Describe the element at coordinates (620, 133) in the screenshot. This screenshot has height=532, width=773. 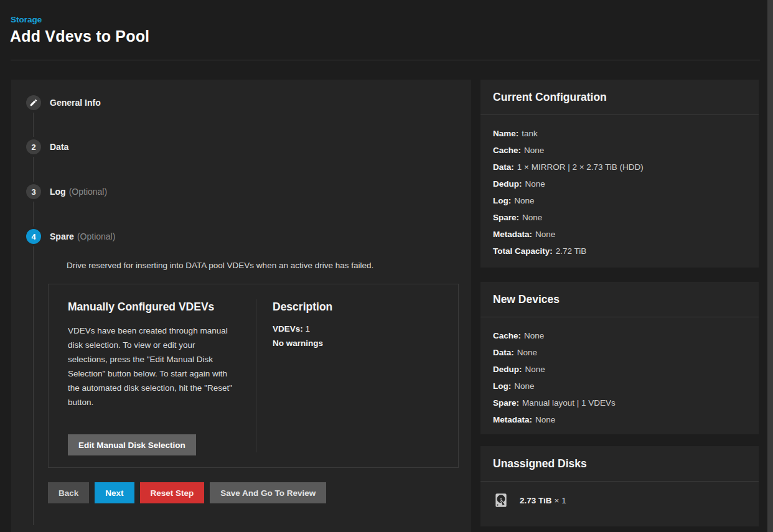
I see `config-row: Name:tank` at that location.